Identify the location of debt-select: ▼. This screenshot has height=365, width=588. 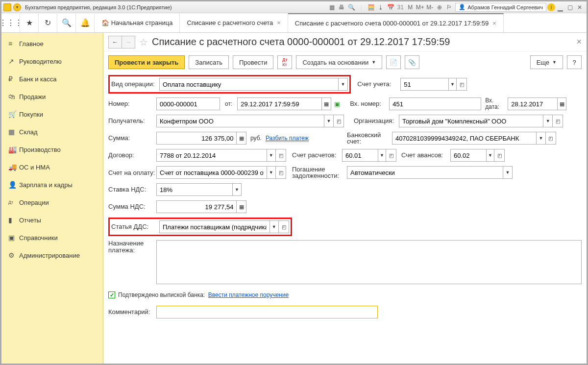
(430, 172).